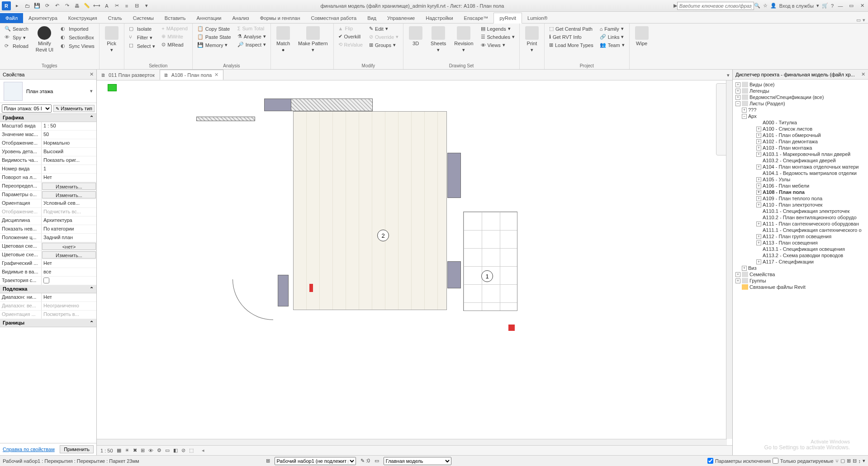 The image size is (868, 466). I want to click on cat-underlay: Подложка⌃, so click(48, 289).